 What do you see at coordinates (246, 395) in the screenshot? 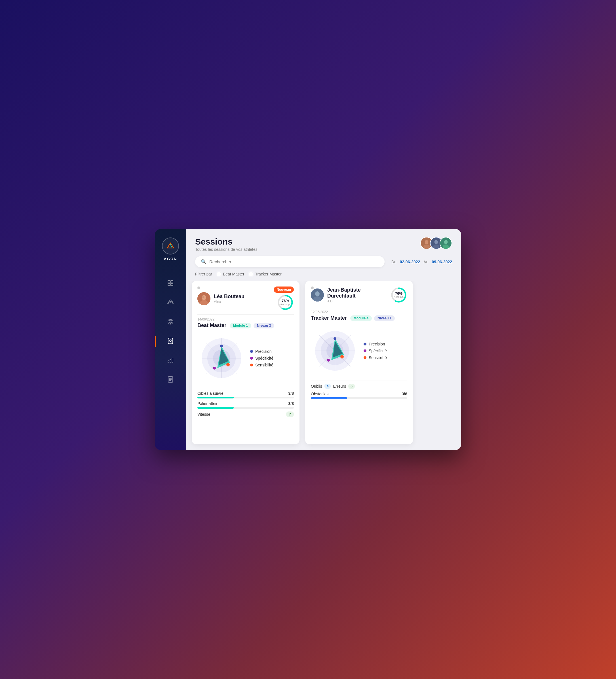
I see `stat-cibles: Cibles à suivre 3/8` at bounding box center [246, 395].